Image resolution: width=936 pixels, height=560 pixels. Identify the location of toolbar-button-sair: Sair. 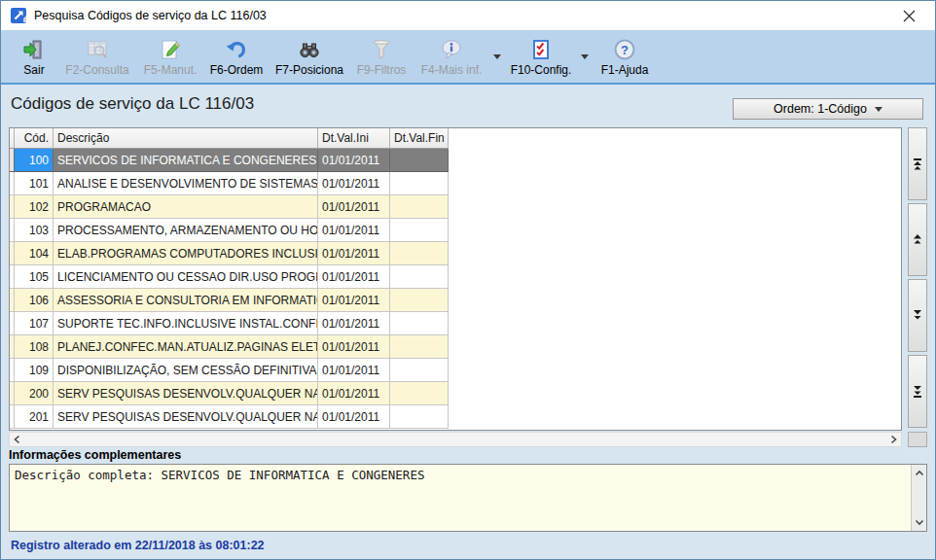
(34, 56).